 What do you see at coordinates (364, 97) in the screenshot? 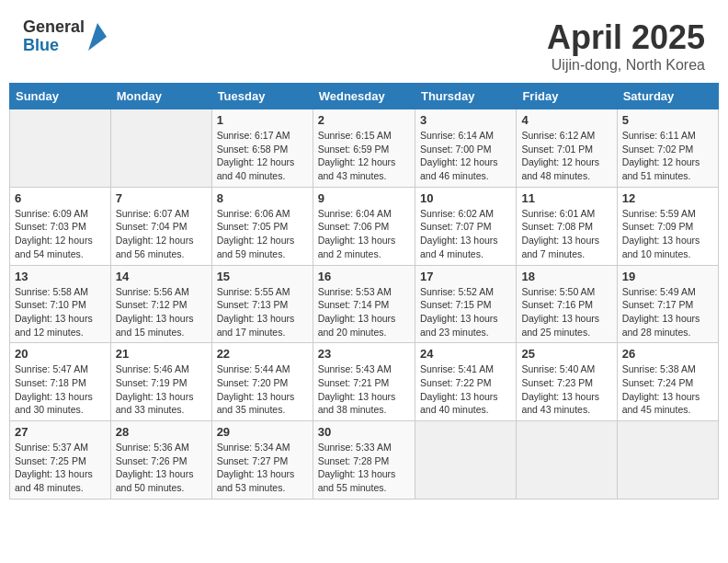
I see `weekday-header-wednesday: Wednesday` at bounding box center [364, 97].